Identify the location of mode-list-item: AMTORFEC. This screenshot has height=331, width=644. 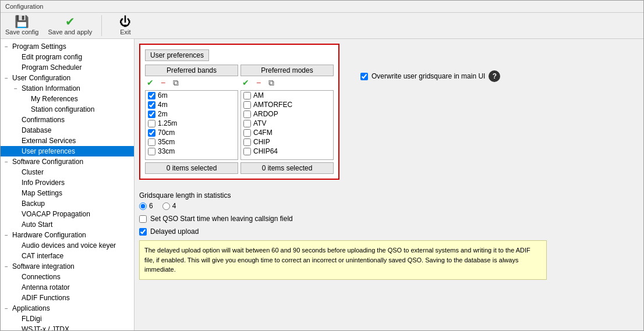
(287, 105).